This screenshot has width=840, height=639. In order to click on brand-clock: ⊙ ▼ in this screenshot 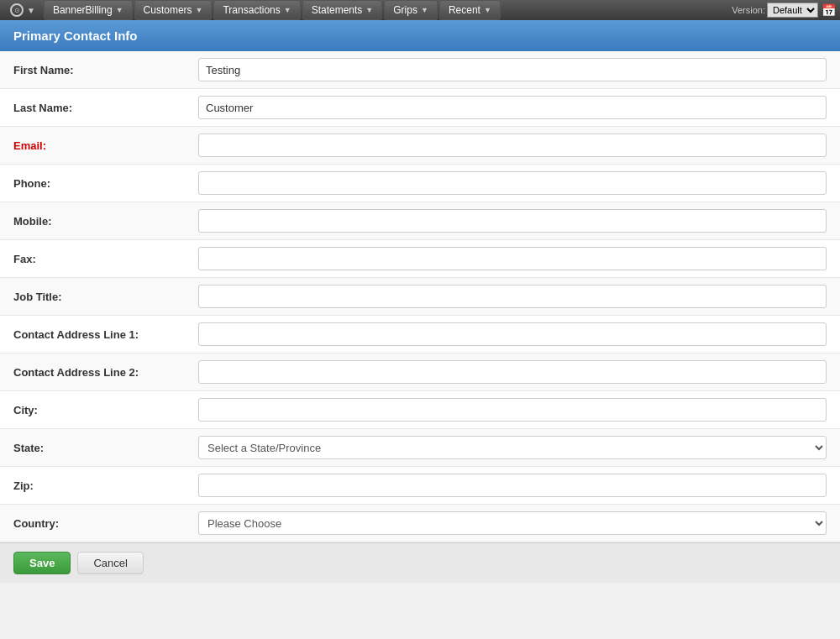, I will do `click(23, 10)`.